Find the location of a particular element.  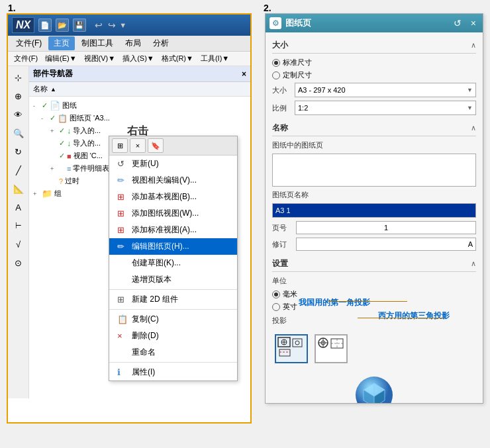

ctx-label-new-2d: 新建 2D 组件 is located at coordinates (155, 299).